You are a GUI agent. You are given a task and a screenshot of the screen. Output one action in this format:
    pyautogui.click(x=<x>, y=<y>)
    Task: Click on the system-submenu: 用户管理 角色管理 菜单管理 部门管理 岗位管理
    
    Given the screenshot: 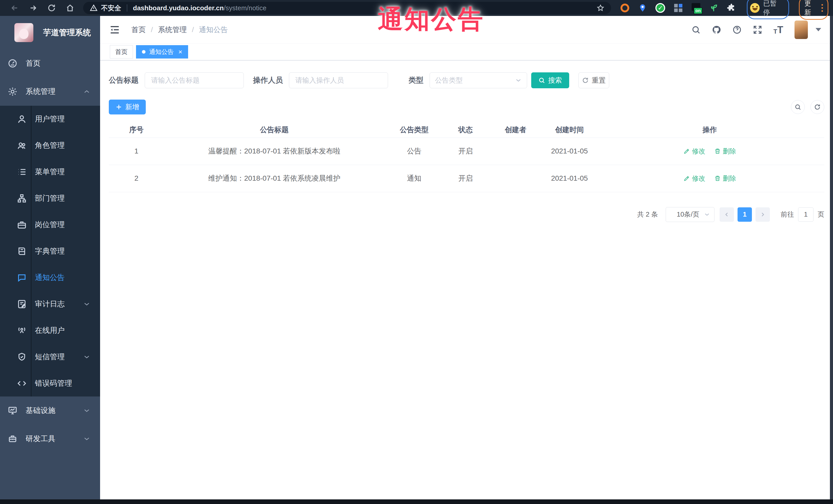 What is the action you would take?
    pyautogui.click(x=50, y=251)
    